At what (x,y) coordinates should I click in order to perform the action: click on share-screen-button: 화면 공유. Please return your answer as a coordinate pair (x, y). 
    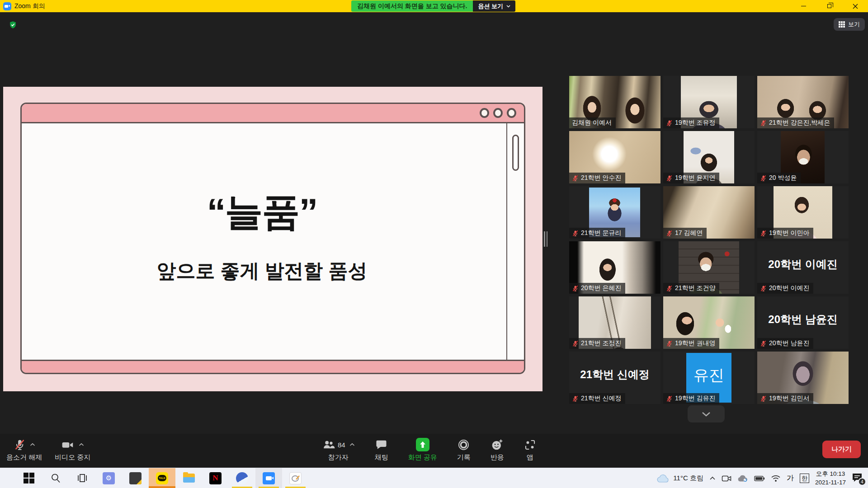
    Looking at the image, I should click on (423, 449).